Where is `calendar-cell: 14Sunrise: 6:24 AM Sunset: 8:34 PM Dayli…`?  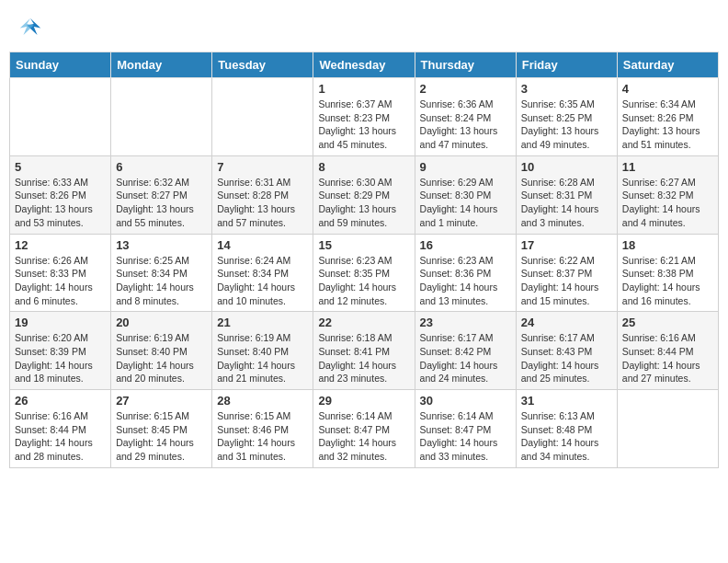
calendar-cell: 14Sunrise: 6:24 AM Sunset: 8:34 PM Dayli… is located at coordinates (263, 272).